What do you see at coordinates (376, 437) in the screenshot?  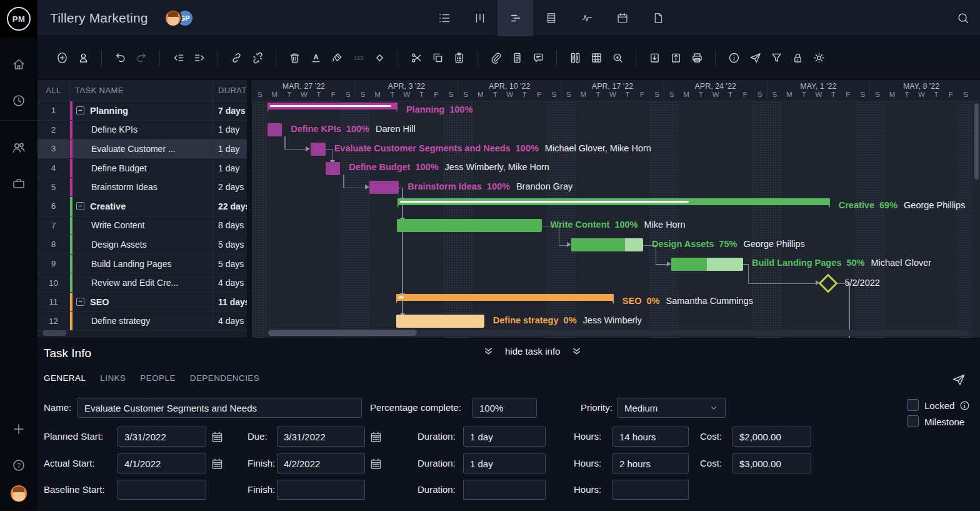 I see `due-calendar-button` at bounding box center [376, 437].